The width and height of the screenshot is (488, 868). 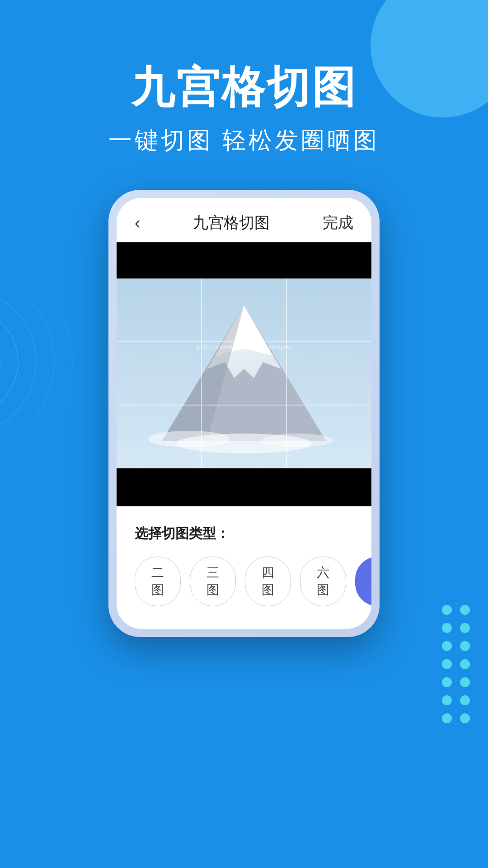 What do you see at coordinates (244, 141) in the screenshot?
I see `sub-title: 一键切图 轻松发圈晒图` at bounding box center [244, 141].